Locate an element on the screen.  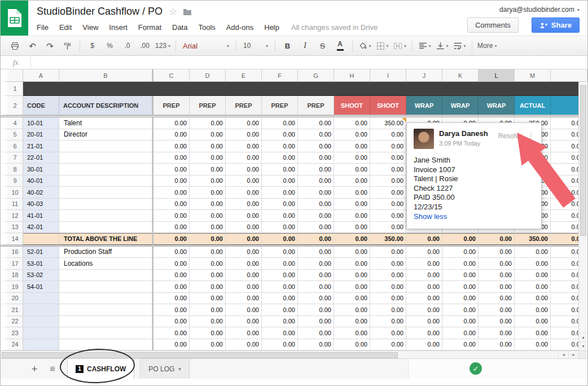
cell-L19: 0.00 is located at coordinates (497, 287).